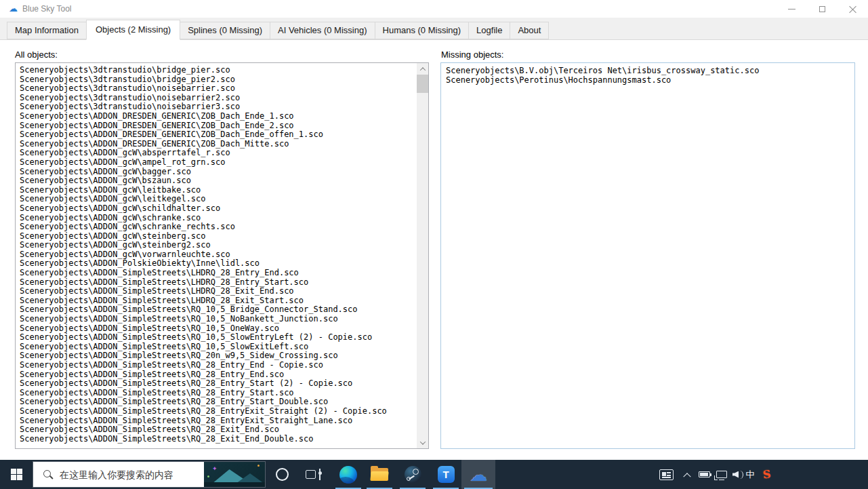  Describe the element at coordinates (218, 237) in the screenshot. I see `object-path-row: Sceneryobjects\ADDON_gcW\steinberg.sco` at that location.